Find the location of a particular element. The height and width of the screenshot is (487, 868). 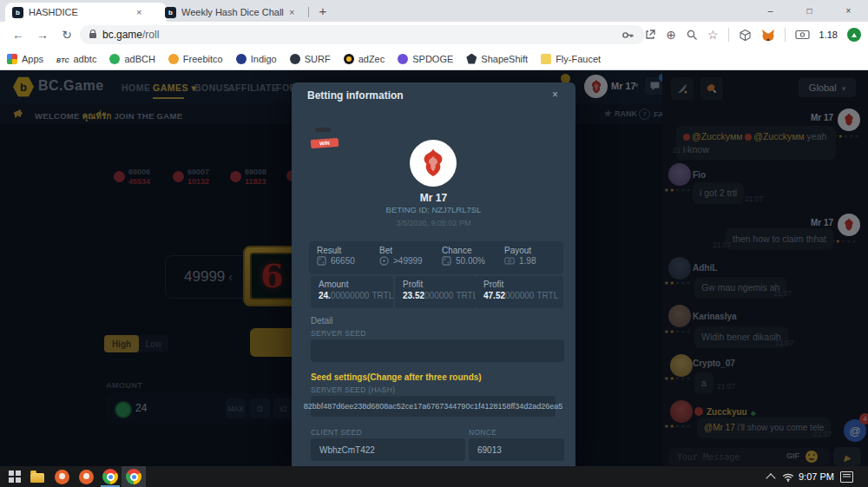

stat-value: 50.00% is located at coordinates (470, 260).